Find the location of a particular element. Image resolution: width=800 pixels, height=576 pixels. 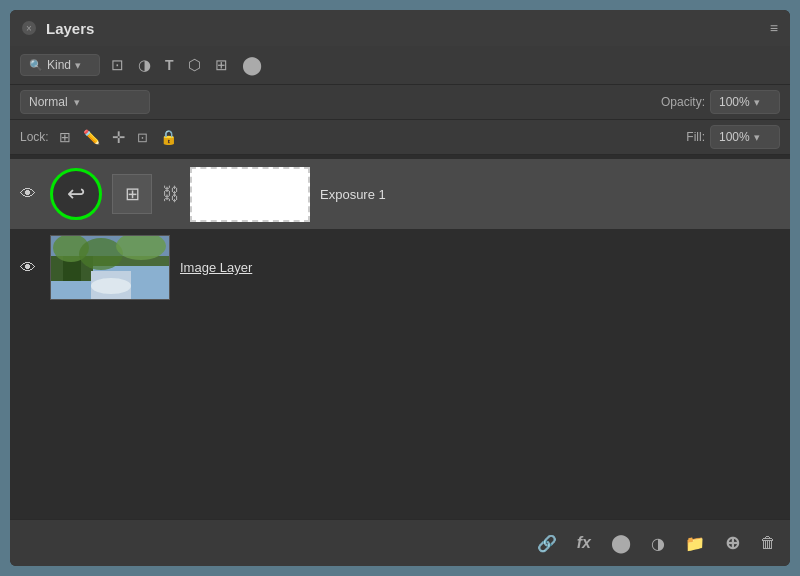

opacity-chevron: ▾ is located at coordinates (757, 102).